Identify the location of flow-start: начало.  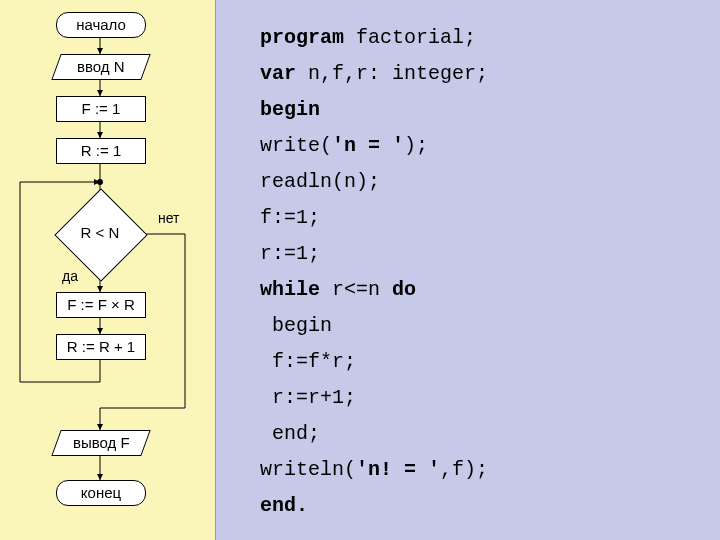
(101, 25).